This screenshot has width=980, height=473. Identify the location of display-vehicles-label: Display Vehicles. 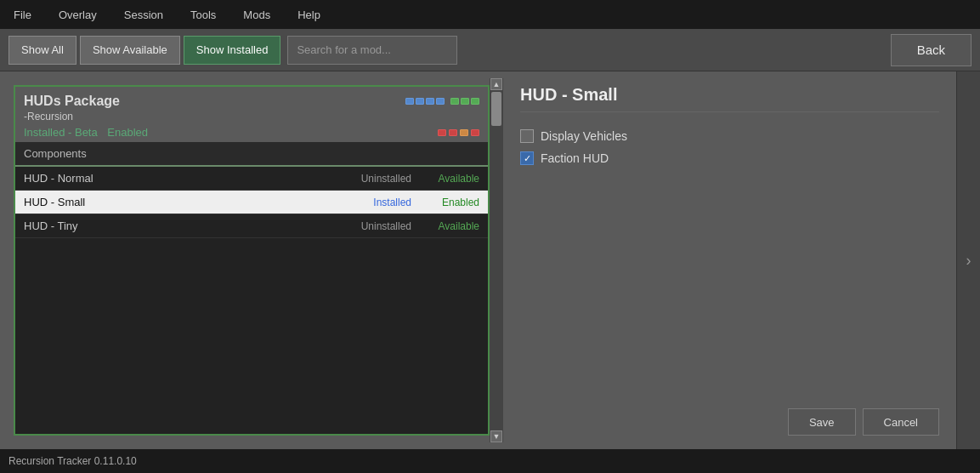
(584, 136).